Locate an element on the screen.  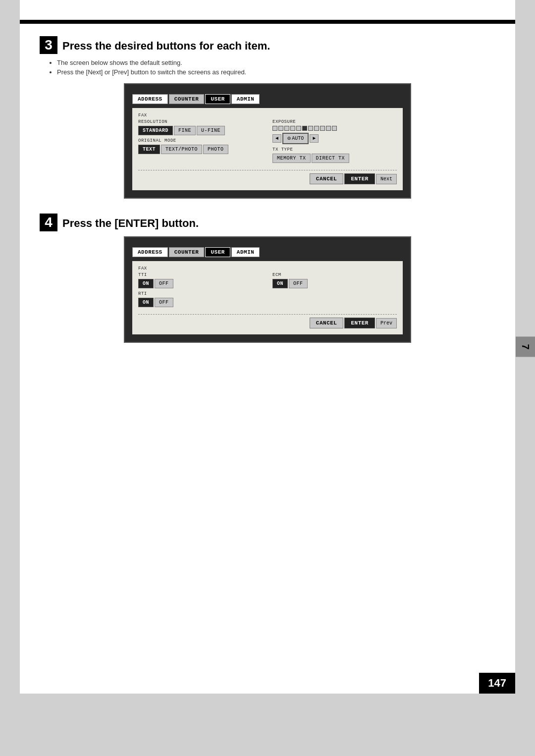
btn-tti-off: OFF is located at coordinates (164, 283).